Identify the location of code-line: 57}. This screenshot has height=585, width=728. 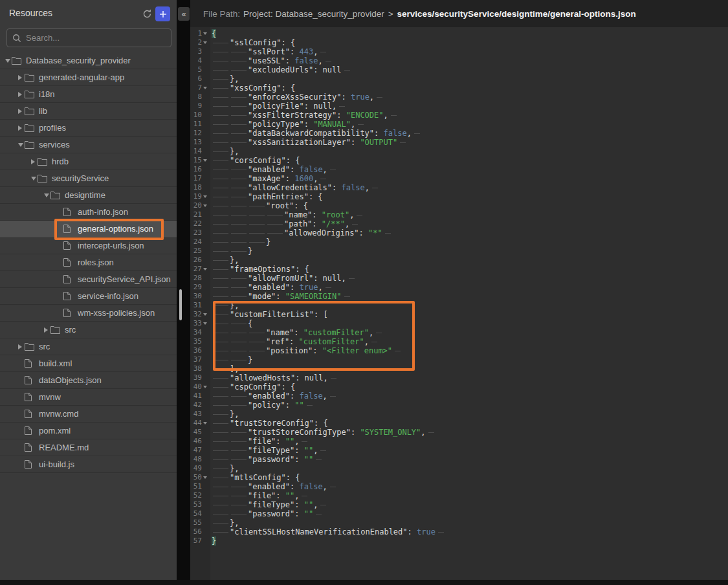
(459, 541).